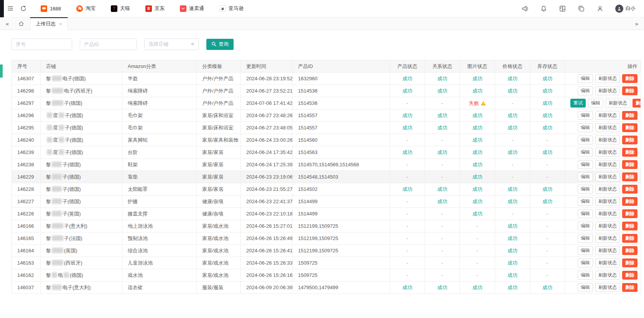  Describe the element at coordinates (512, 177) in the screenshot. I see `cell-price-status: -` at that location.